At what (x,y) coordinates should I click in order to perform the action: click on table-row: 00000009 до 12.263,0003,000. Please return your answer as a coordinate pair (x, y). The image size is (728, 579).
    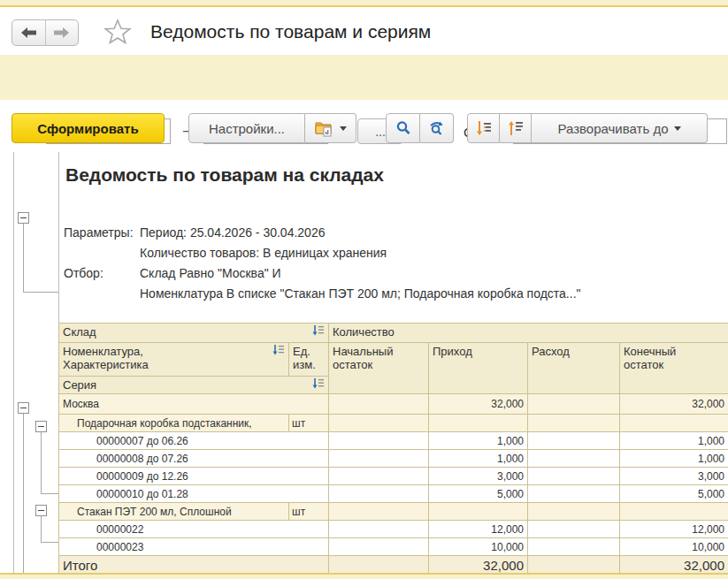
    Looking at the image, I should click on (394, 476).